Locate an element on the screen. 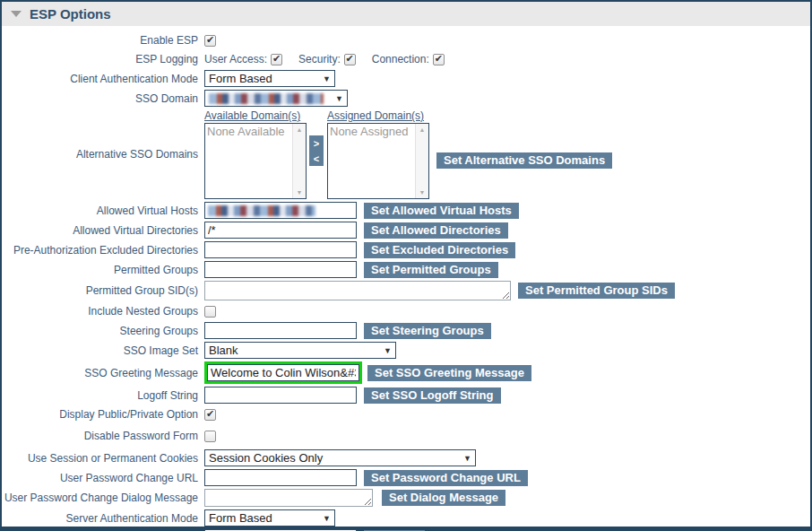  connection-checkbox is located at coordinates (439, 59).